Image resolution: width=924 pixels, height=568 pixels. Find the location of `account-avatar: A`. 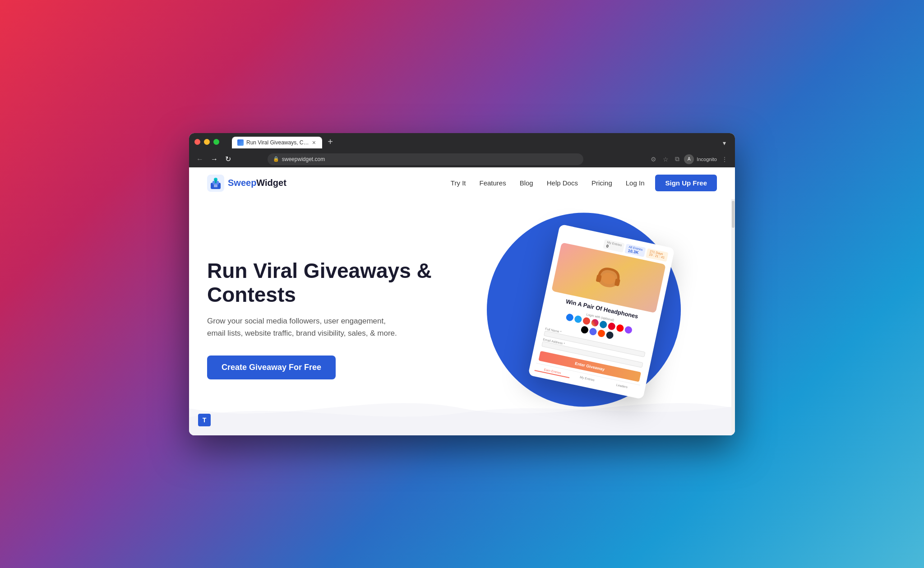

account-avatar: A is located at coordinates (689, 159).